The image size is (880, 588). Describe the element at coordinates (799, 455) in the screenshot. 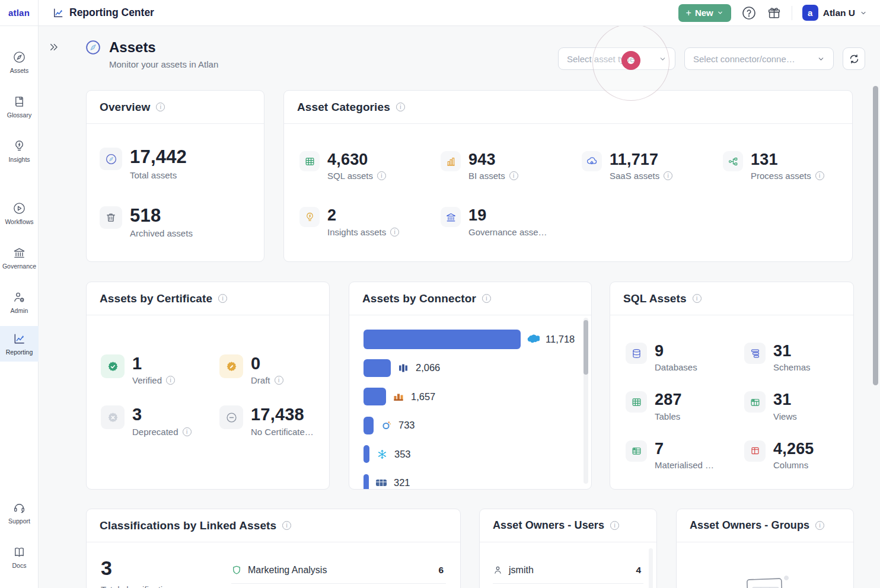

I see `columns-stat: 4,265 Columns` at that location.